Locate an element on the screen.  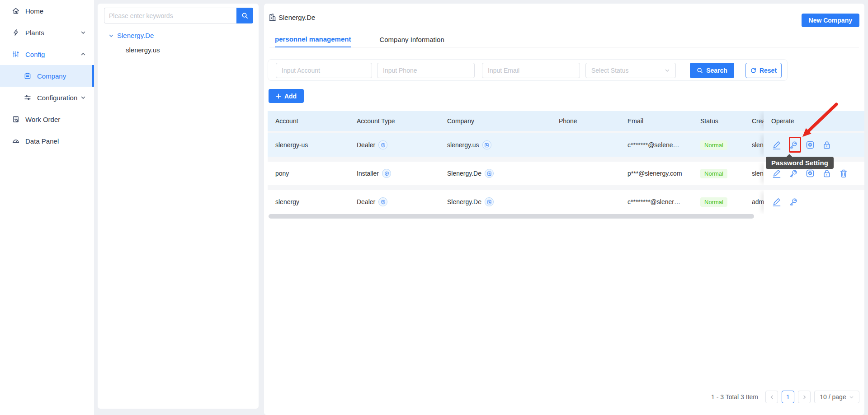
phone-filter-input is located at coordinates (426, 70).